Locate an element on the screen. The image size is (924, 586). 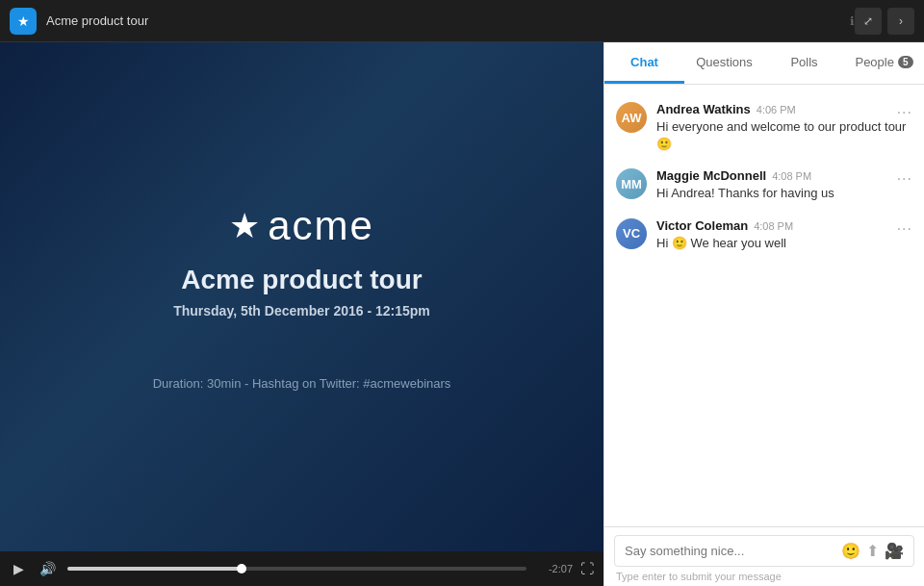
tab-polls: Polls is located at coordinates (805, 64).